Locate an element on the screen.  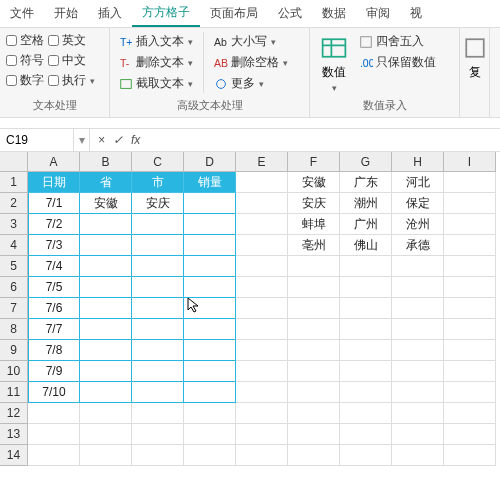
row-header-5: 5 is located at coordinates (14, 266).